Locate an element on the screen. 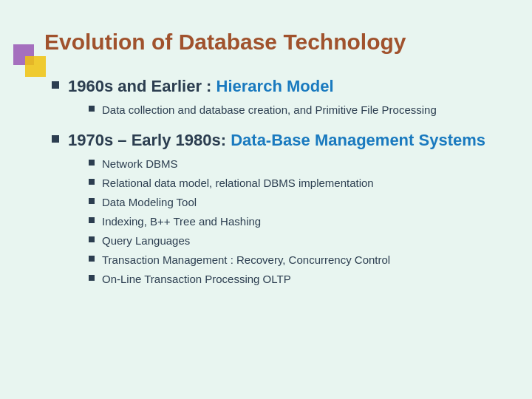 This screenshot has height=399, width=532. section-1960s-label: 1960s and Earlier : is located at coordinates (142, 86).